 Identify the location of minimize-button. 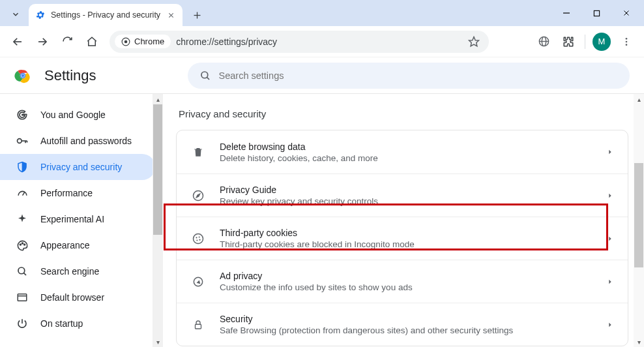
(566, 13).